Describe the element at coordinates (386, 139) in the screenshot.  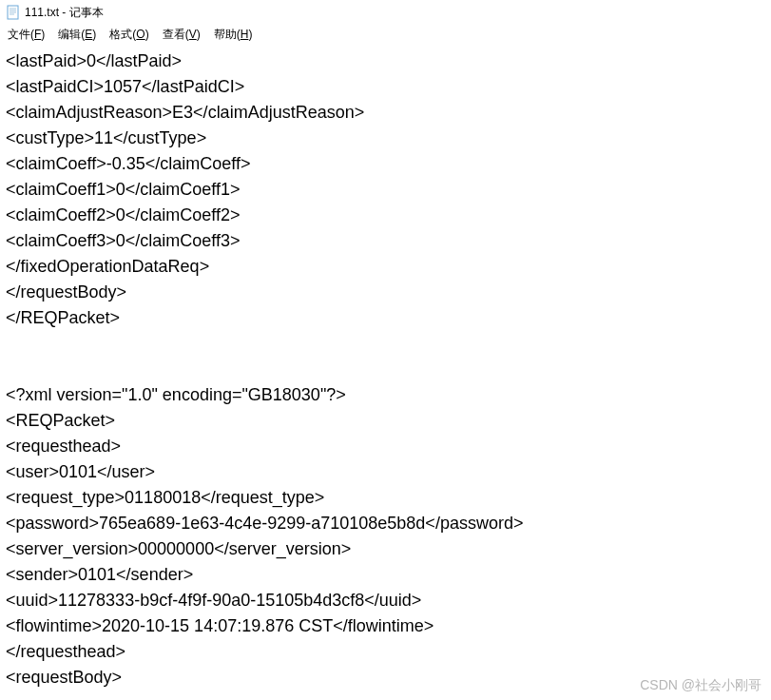
I see `content-line: <custType>11</custType>` at that location.